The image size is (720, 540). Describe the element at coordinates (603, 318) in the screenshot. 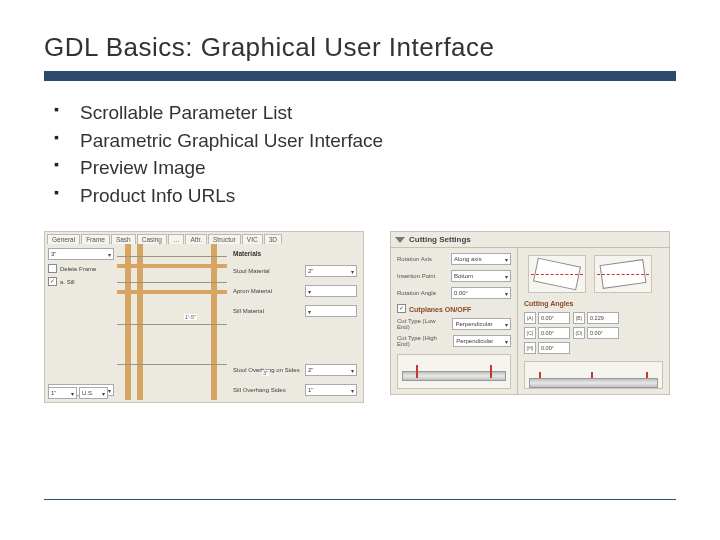

I see `angle-input: 0.229` at that location.